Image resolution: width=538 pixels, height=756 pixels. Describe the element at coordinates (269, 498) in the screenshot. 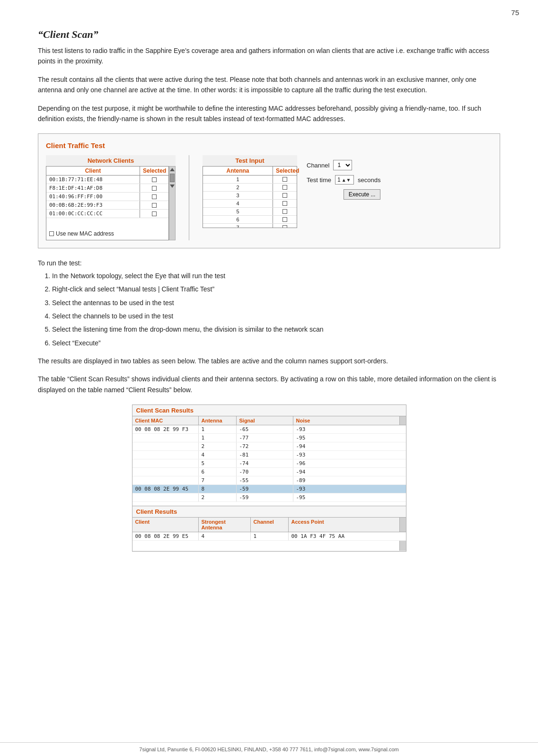

I see `csr-row-8: 2 -59 -95` at that location.